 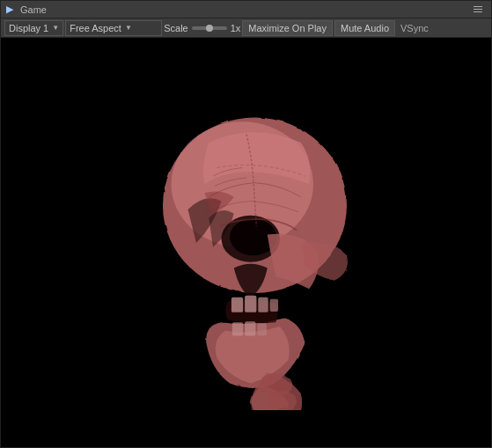 What do you see at coordinates (11, 10) in the screenshot?
I see `game-icon: ▶` at bounding box center [11, 10].